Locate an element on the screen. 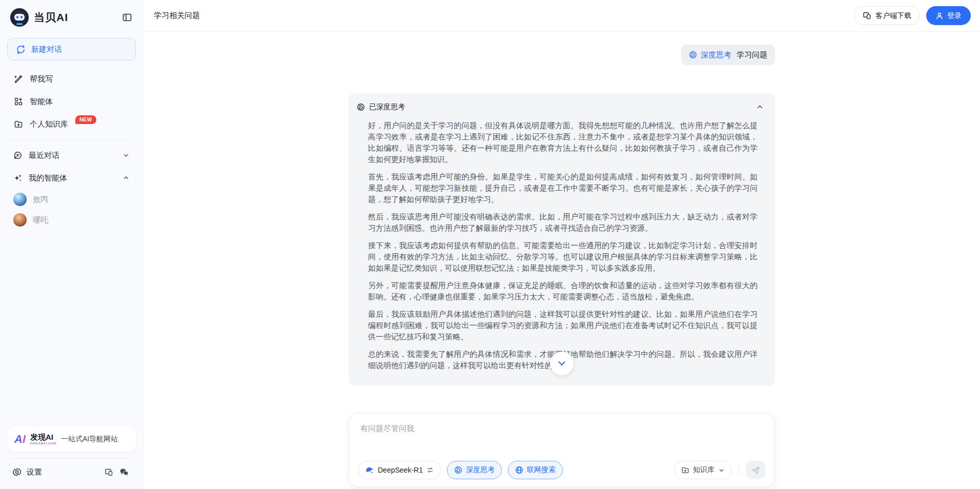 The height and width of the screenshot is (489, 980). deepseek-whale-icon is located at coordinates (370, 471).